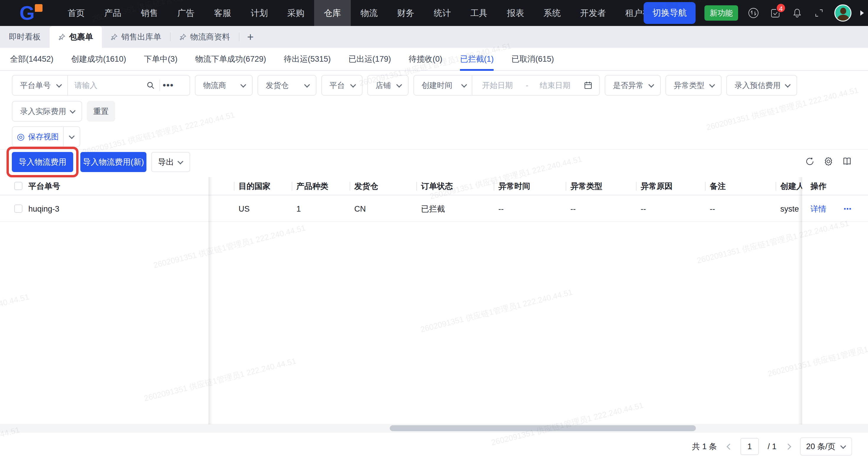  Describe the element at coordinates (443, 85) in the screenshot. I see `date-field-select: 创建时间` at that location.